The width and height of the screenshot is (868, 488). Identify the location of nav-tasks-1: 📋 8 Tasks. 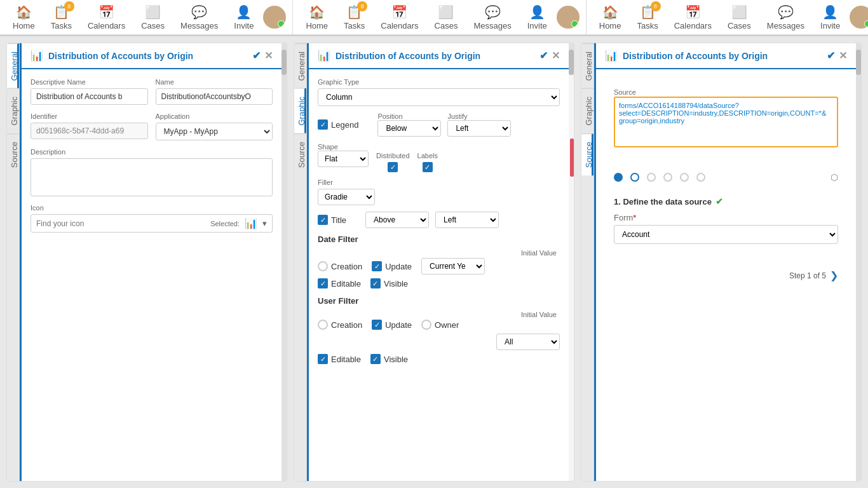
(61, 18).